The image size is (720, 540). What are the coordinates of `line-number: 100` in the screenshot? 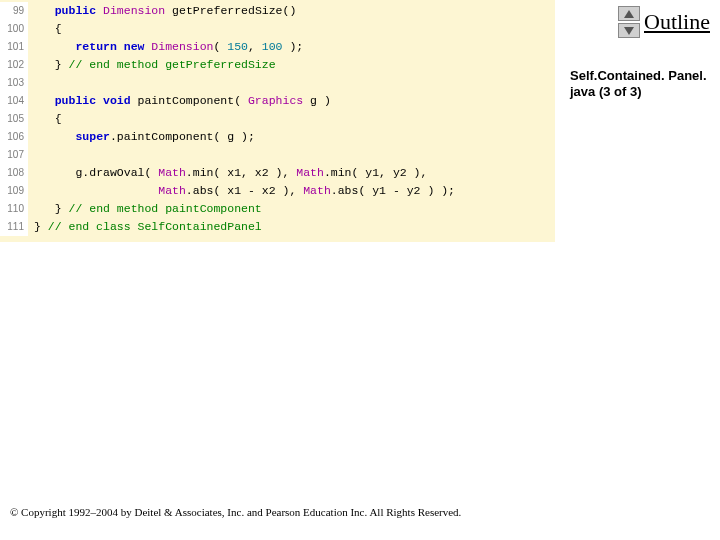 It's located at (14, 29).